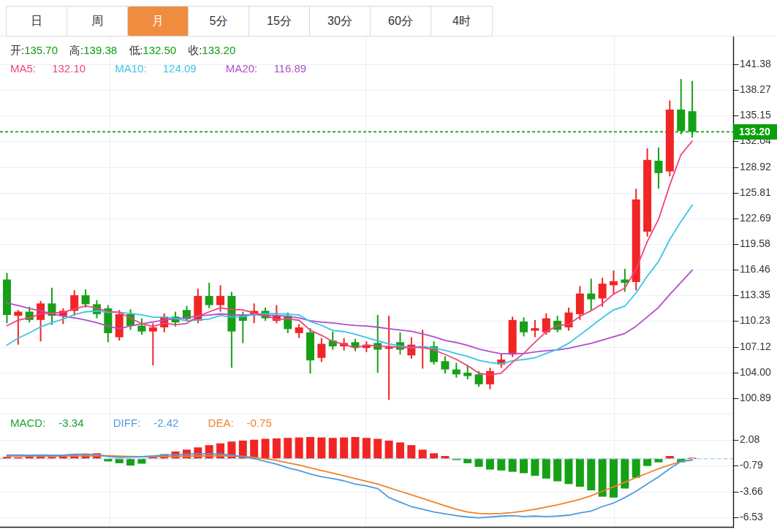  I want to click on price-axis-label: 119.58, so click(755, 243).